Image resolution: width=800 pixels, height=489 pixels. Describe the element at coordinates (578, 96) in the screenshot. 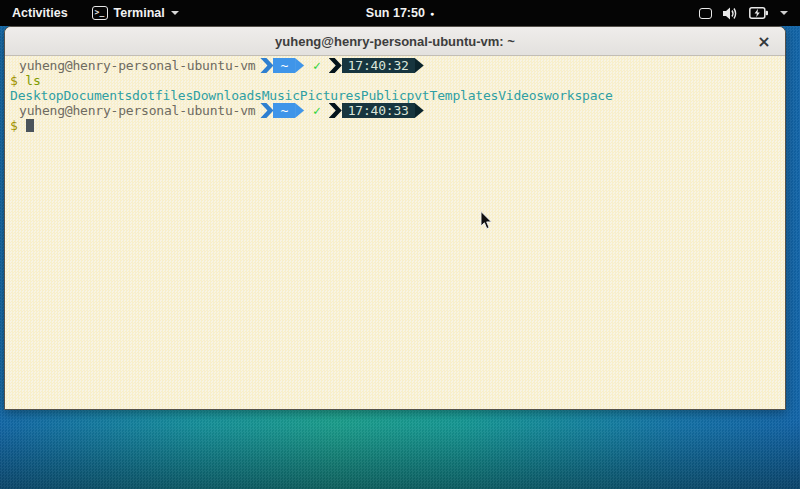

I see `directory-item: workspace` at that location.